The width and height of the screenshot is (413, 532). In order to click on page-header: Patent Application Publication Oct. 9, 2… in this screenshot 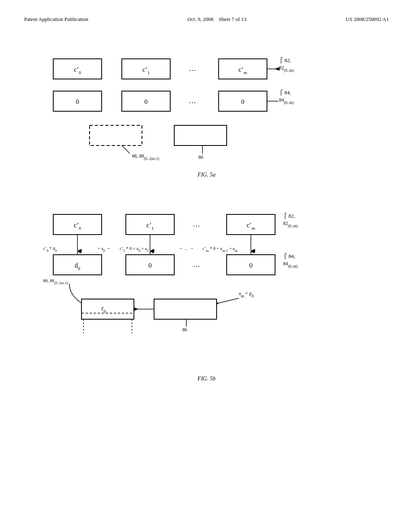, I will do `click(206, 19)`.